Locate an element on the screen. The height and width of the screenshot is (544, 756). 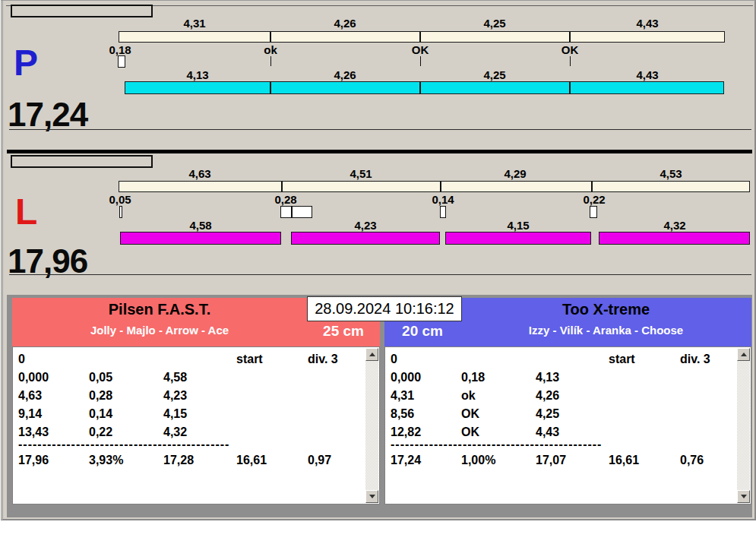
table-cell: 9,14 is located at coordinates (30, 414).